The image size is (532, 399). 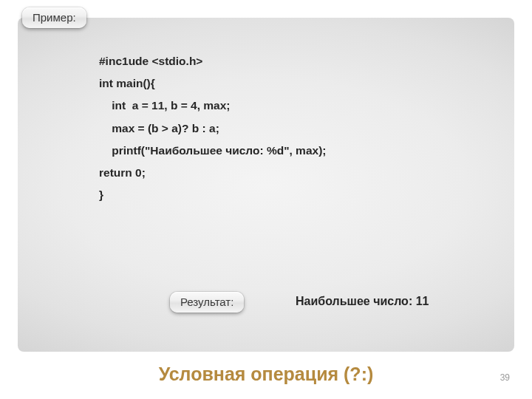 I want to click on program-output: Наибольшее число: 11, so click(x=362, y=301).